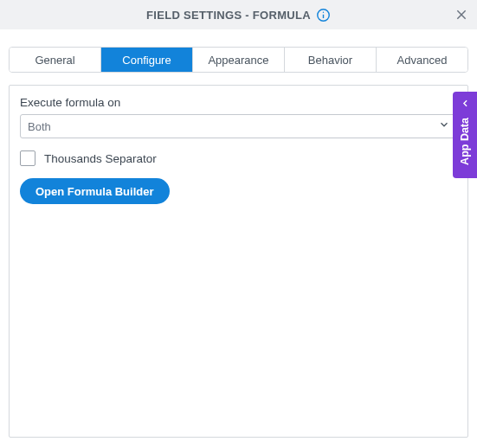 This screenshot has width=477, height=448. I want to click on tabs-container: General Configure Appearance Behavior Ad…, so click(239, 51).